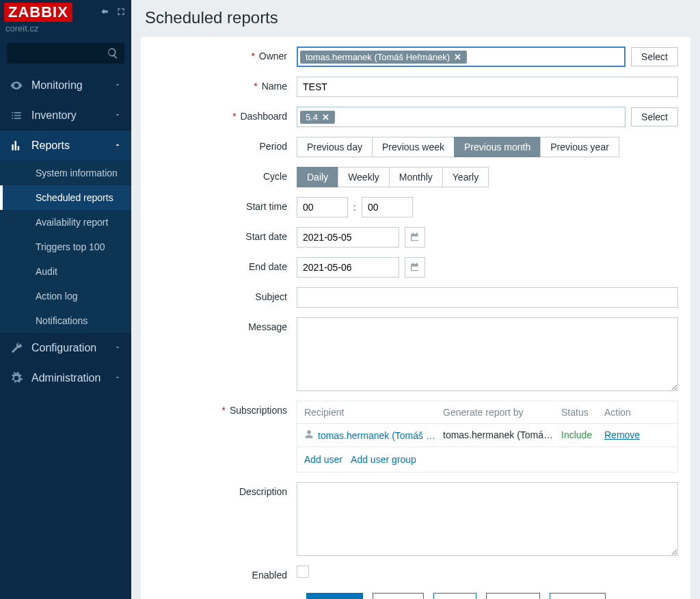 The image size is (700, 599). I want to click on period-option-previous-year: Previous year, so click(580, 147).